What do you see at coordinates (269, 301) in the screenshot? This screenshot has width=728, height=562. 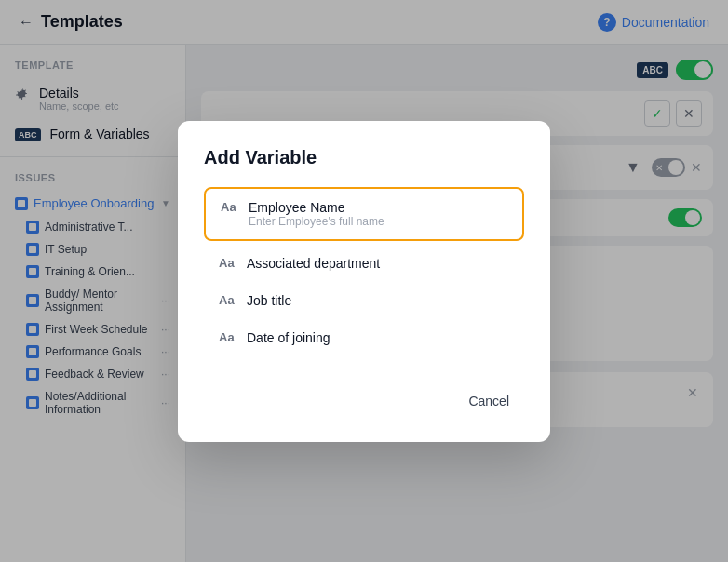 I see `modal-item-text-2: Job title` at bounding box center [269, 301].